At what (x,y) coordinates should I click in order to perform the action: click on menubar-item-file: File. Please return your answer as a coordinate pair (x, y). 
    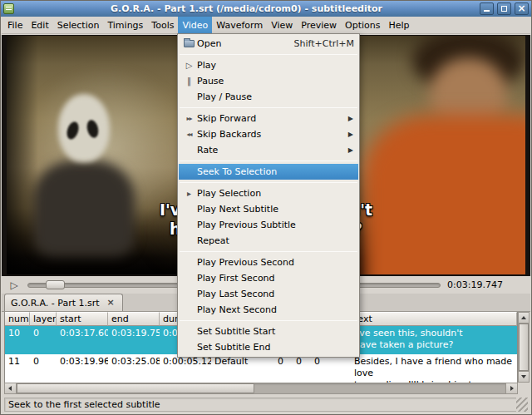
    Looking at the image, I should click on (15, 25).